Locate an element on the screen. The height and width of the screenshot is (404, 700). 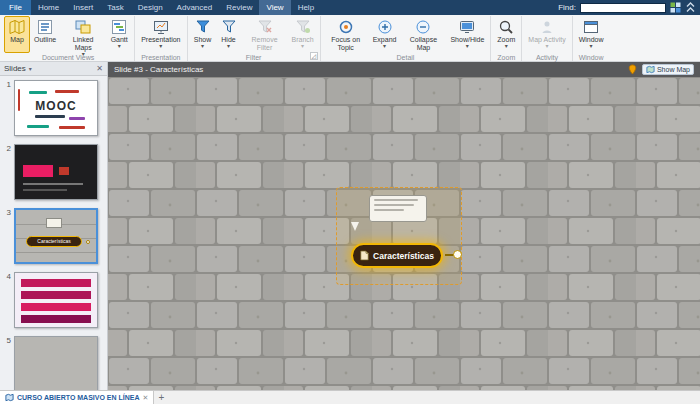
show-map-label: Show Map is located at coordinates (674, 70).